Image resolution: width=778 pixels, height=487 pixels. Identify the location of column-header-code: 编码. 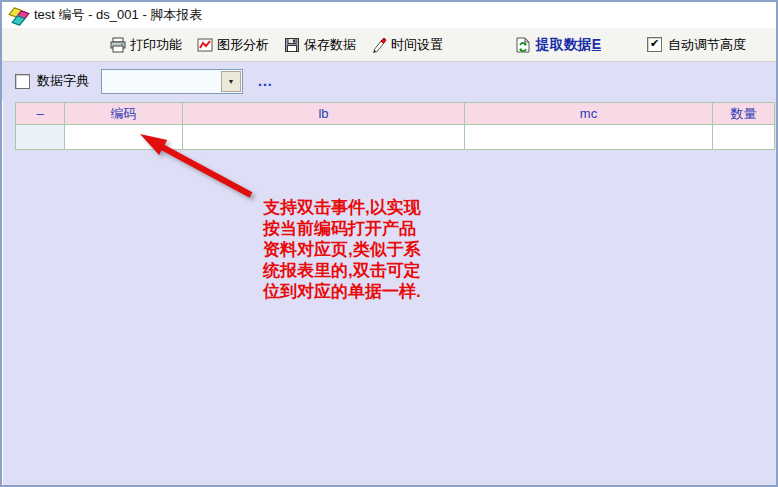
(124, 114).